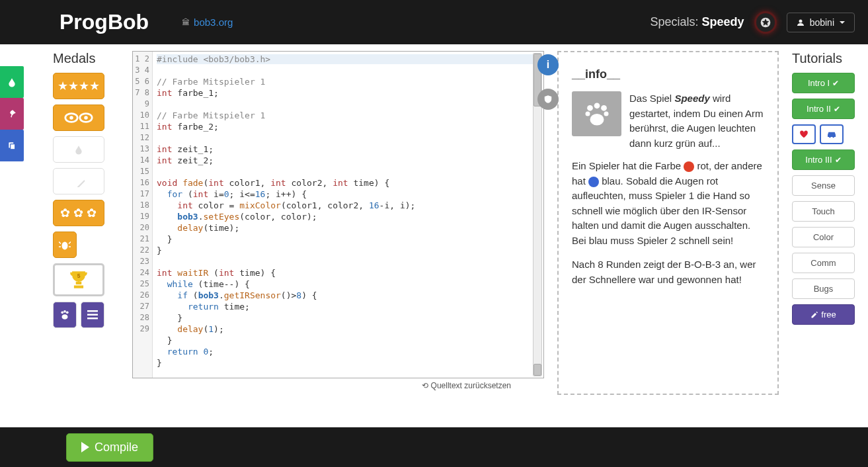 The width and height of the screenshot is (868, 467). I want to click on tutorial-heart, so click(804, 134).